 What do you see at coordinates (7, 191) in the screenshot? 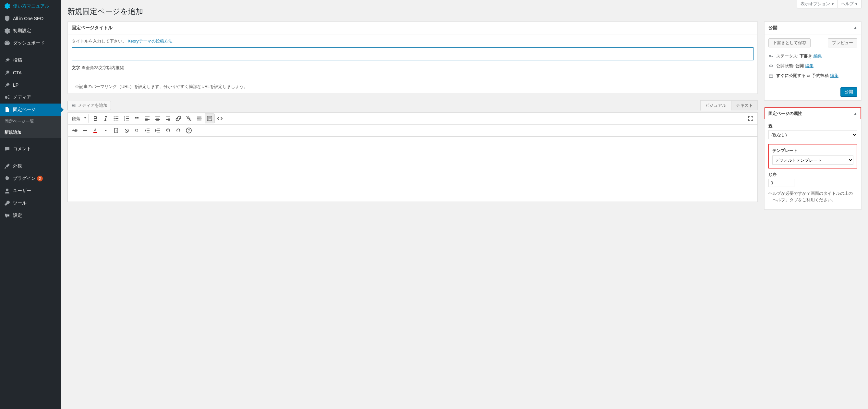
I see `user-icon` at bounding box center [7, 191].